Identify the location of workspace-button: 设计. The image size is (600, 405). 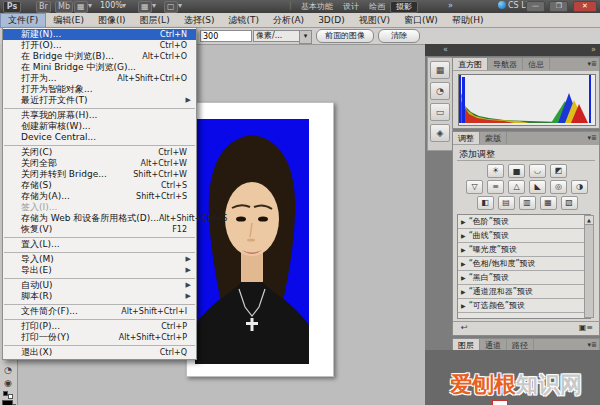
(351, 7).